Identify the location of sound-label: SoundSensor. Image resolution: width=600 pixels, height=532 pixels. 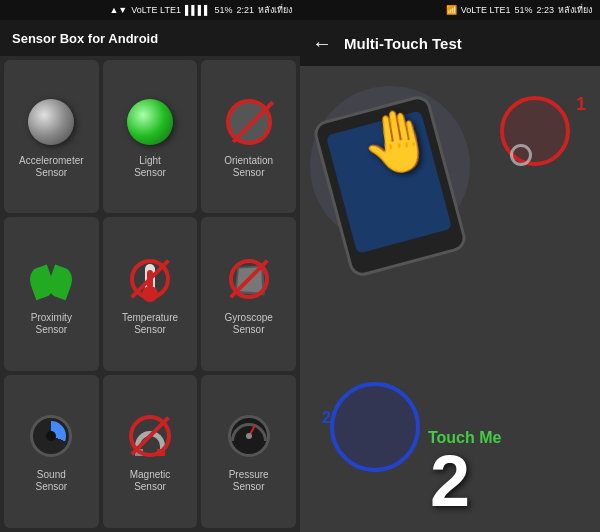
(51, 481).